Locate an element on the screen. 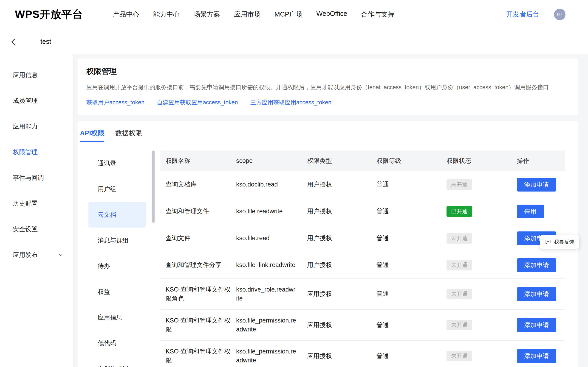 Image resolution: width=588 pixels, height=367 pixels. table-row: KSO-查询和管理文件权限角色 kso.drive_role.readwrite… is located at coordinates (363, 294).